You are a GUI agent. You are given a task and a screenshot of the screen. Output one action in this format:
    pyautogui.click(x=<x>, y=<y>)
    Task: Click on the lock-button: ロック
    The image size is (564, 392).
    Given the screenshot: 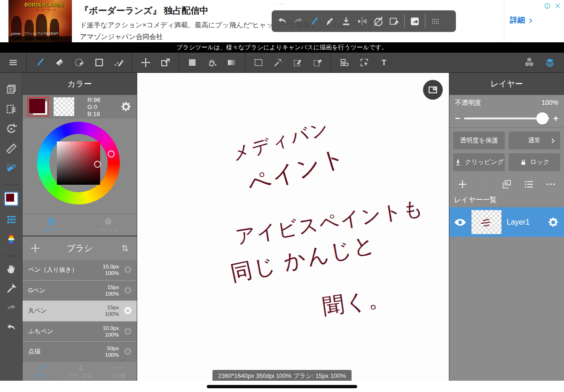 What is the action you would take?
    pyautogui.click(x=534, y=162)
    